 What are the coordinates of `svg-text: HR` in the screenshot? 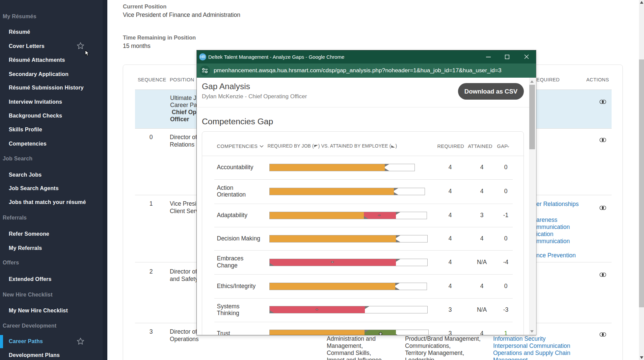 It's located at (203, 57).